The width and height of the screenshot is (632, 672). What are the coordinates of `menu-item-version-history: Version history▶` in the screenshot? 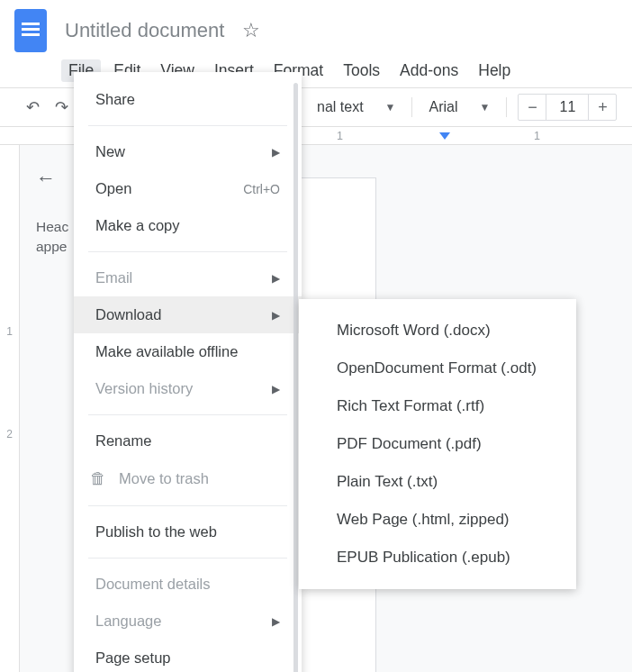 It's located at (187, 389).